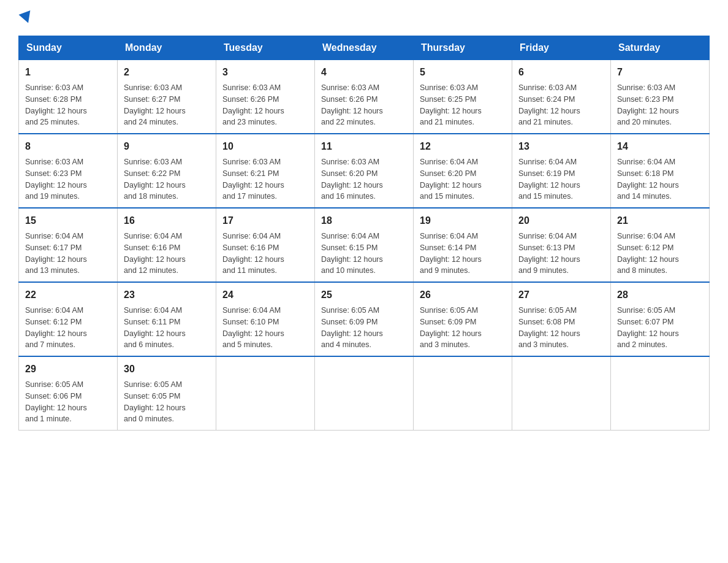 This screenshot has width=728, height=563. Describe the element at coordinates (364, 179) in the screenshot. I see `day-info: Sunrise: 6:03 AMSunset: 6:20 PMDaylight:…` at that location.